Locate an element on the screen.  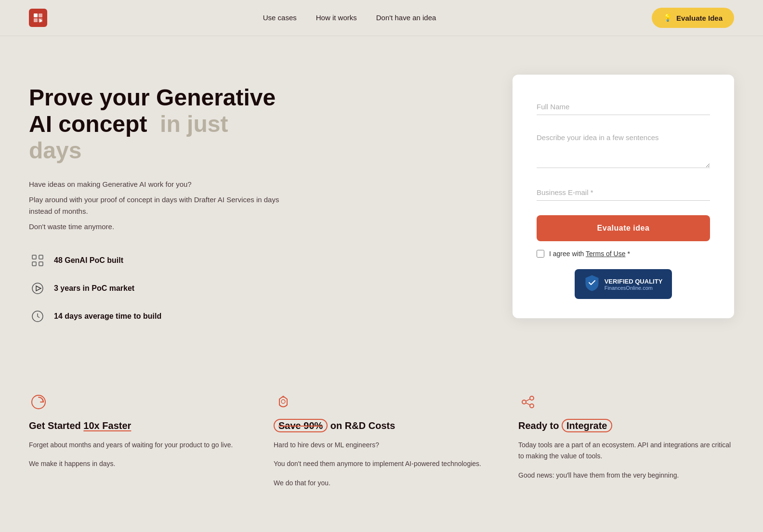
feature-faster-desc1: Forget about months and years of waiting… is located at coordinates (137, 445).